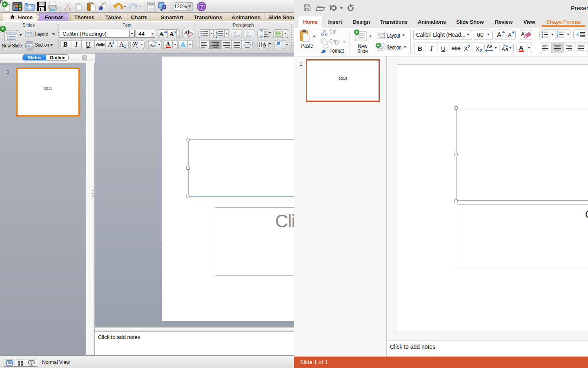 The height and width of the screenshot is (368, 588). Describe the element at coordinates (208, 17) in the screenshot. I see `svg-text: Transitions` at that location.